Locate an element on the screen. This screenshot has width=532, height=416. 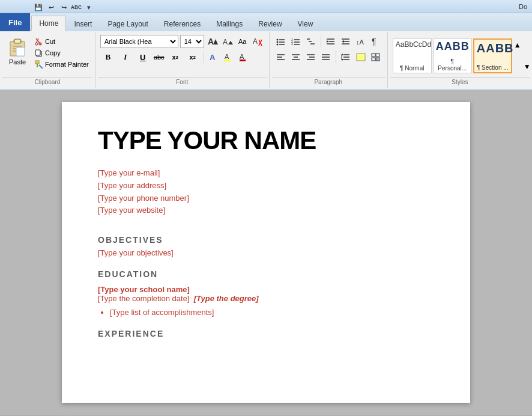
tab-mailings: Mailings is located at coordinates (229, 23).